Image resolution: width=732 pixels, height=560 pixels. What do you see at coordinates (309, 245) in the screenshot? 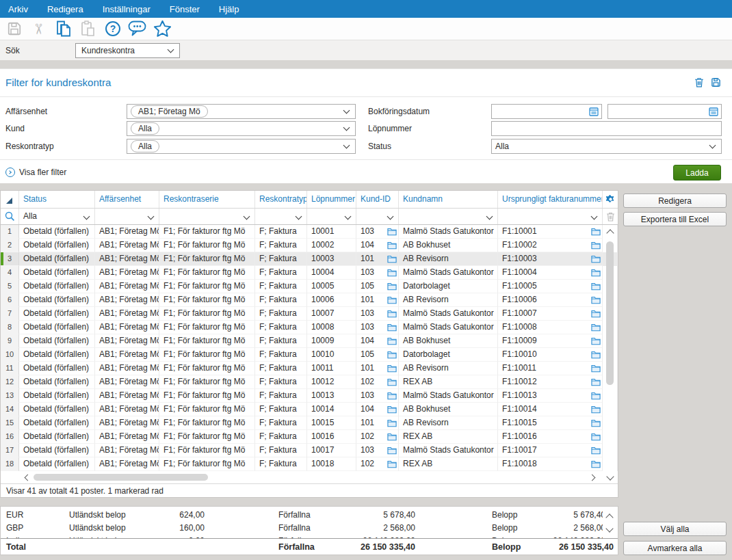
I see `table-row: 2Obetald (förfallen)AB1; Företag MöF1; F…` at bounding box center [309, 245].